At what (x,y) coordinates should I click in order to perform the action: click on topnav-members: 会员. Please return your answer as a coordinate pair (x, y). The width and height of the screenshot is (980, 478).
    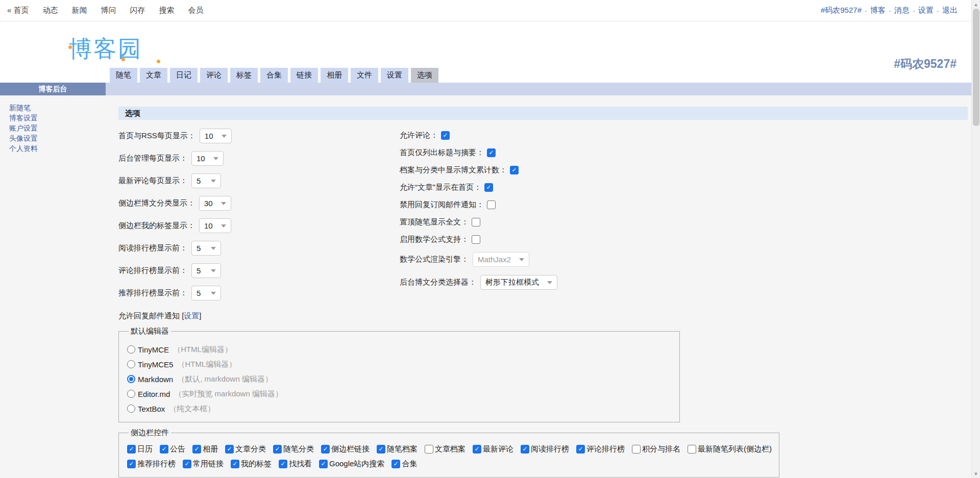
    Looking at the image, I should click on (196, 10).